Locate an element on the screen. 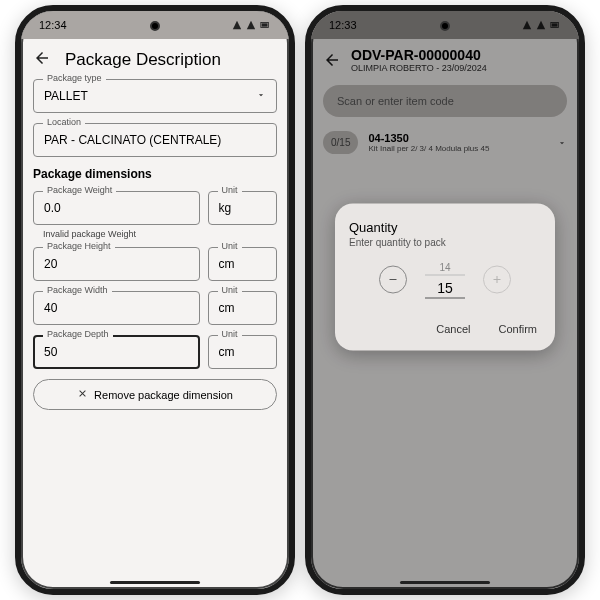 The height and width of the screenshot is (600, 600). status-icons is located at coordinates (251, 25).